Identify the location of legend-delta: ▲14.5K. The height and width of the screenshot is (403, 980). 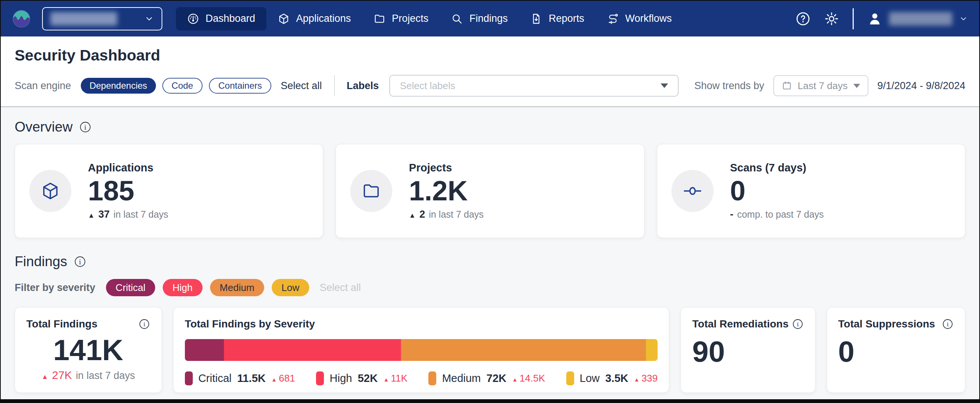
(529, 378).